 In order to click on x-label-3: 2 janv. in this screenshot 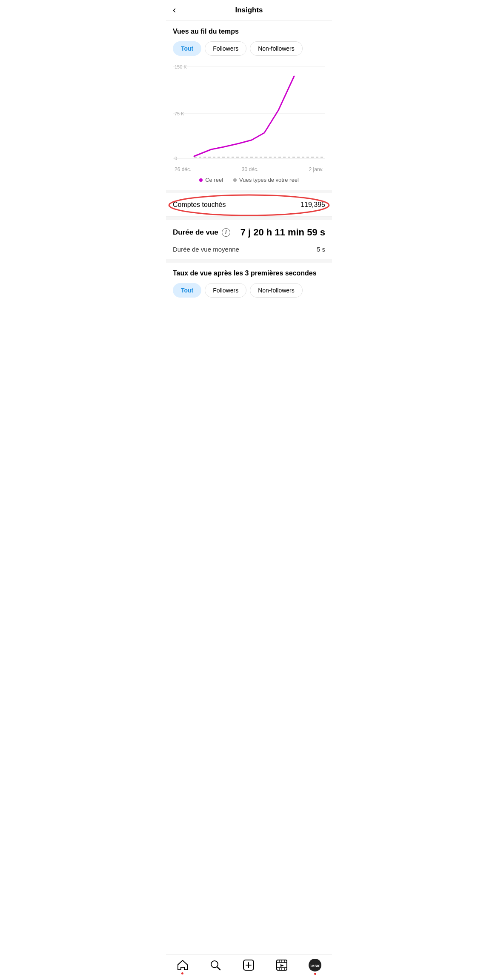, I will do `click(316, 169)`.